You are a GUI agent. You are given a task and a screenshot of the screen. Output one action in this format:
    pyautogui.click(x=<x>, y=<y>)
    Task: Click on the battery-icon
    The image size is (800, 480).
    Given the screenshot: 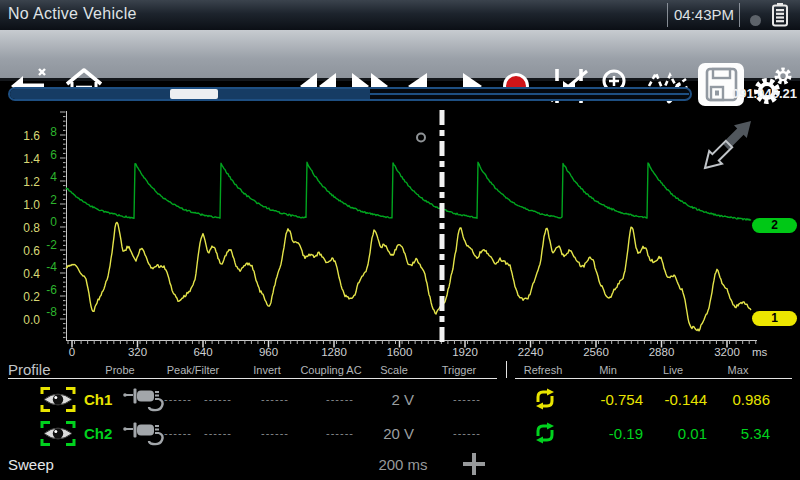 What is the action you would take?
    pyautogui.click(x=781, y=15)
    